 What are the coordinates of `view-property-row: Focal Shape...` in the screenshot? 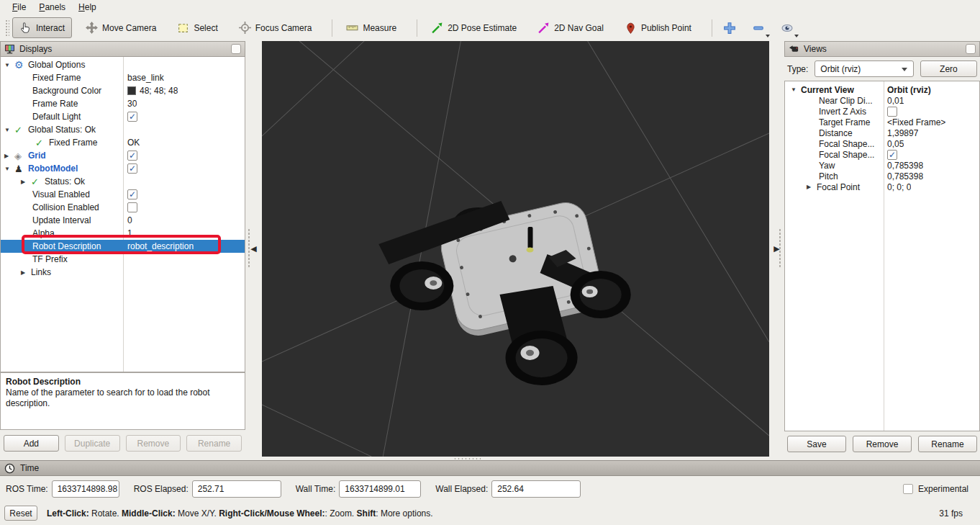 It's located at (882, 154).